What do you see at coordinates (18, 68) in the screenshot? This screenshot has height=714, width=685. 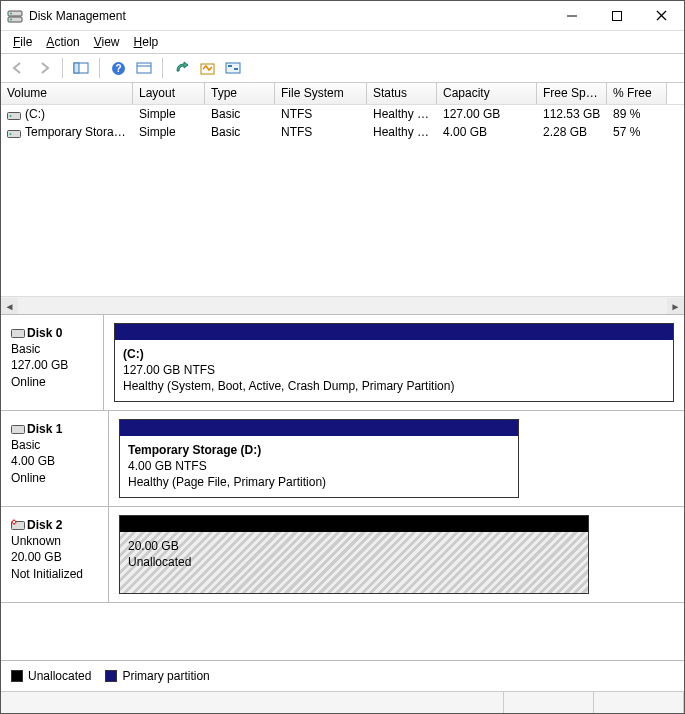 I see `back-button` at bounding box center [18, 68].